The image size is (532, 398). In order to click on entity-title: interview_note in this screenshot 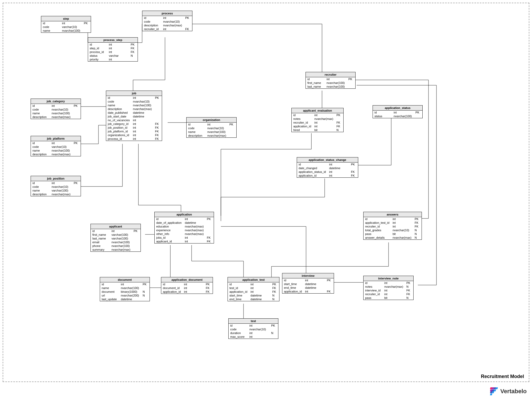, I will do `click(389, 279)`.